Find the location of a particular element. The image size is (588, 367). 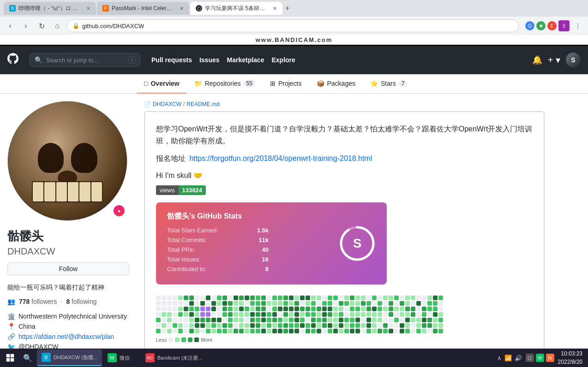

nav-issues: Issues is located at coordinates (210, 60).